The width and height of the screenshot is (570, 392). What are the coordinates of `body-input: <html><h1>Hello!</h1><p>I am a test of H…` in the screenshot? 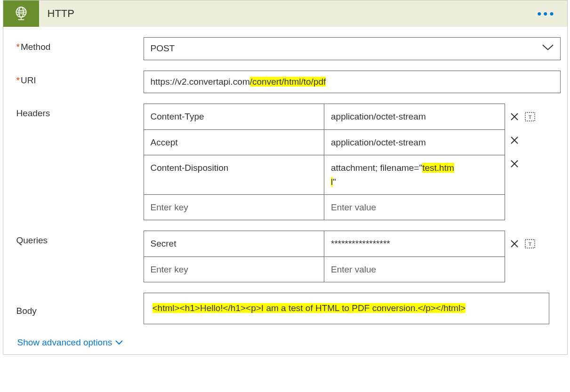 It's located at (346, 308).